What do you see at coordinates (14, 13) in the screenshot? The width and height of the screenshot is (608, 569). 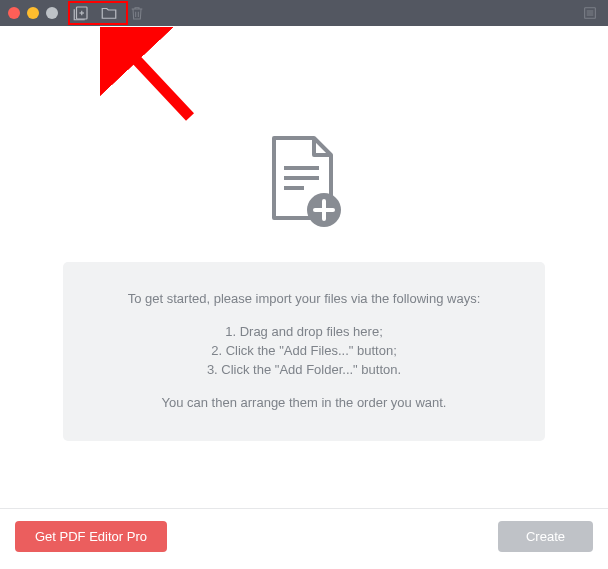 I see `close-window-button` at bounding box center [14, 13].